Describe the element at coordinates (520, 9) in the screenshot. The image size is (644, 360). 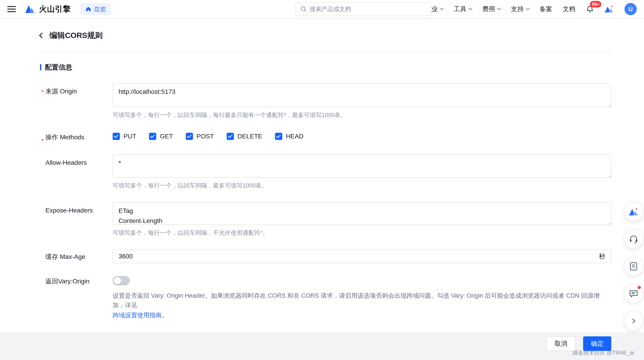
I see `nav-item-support: 支持` at that location.